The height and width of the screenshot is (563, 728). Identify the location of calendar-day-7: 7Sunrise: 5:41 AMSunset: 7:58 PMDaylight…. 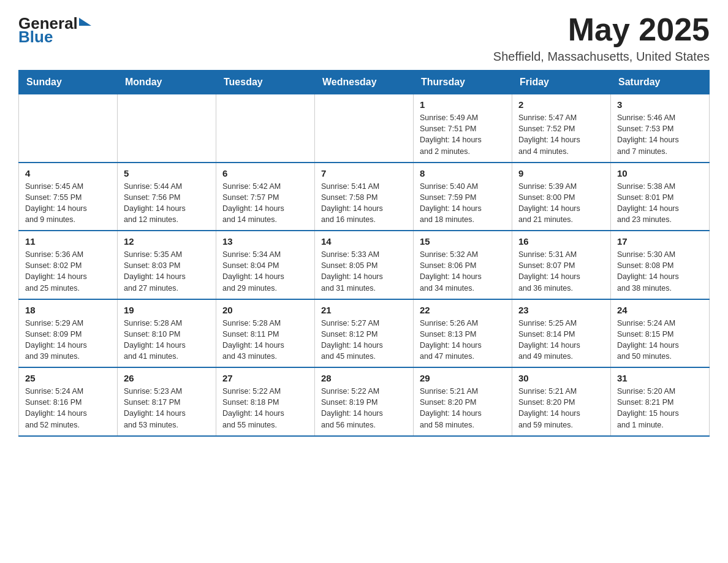
(364, 197).